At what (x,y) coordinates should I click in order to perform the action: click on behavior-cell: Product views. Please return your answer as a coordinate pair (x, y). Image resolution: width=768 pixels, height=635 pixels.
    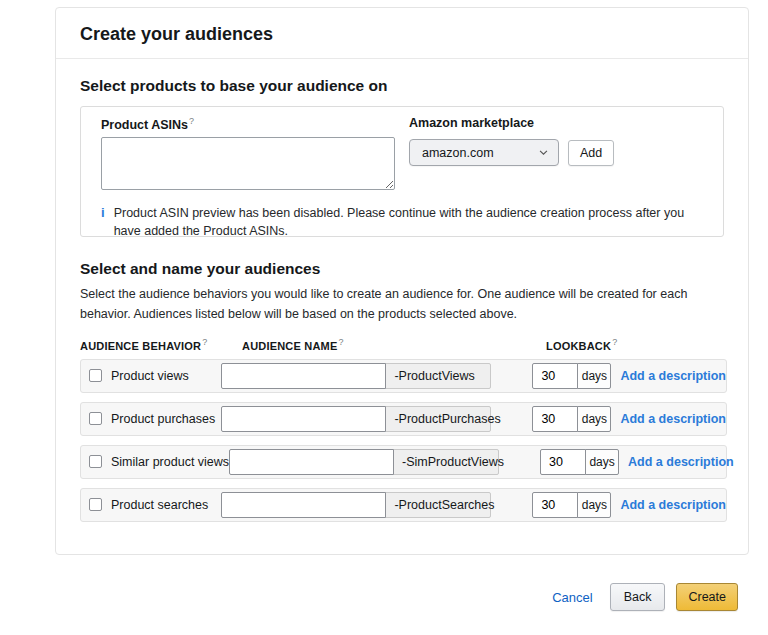
    Looking at the image, I should click on (155, 376).